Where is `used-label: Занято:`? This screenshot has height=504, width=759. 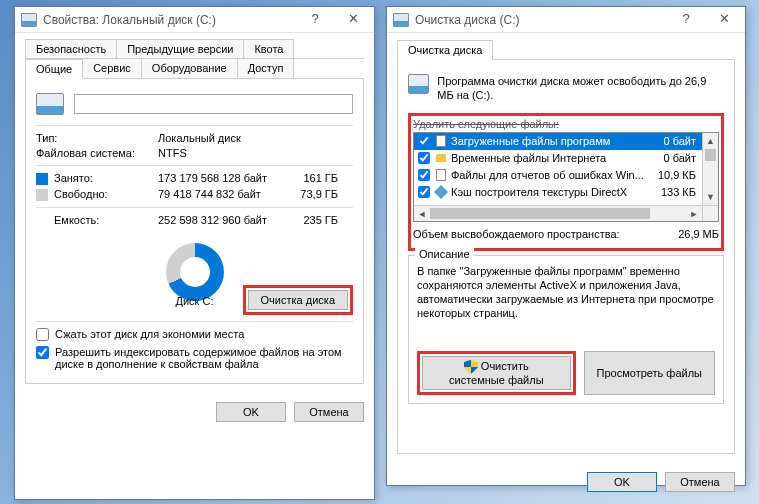
used-label: Занято: is located at coordinates (74, 178).